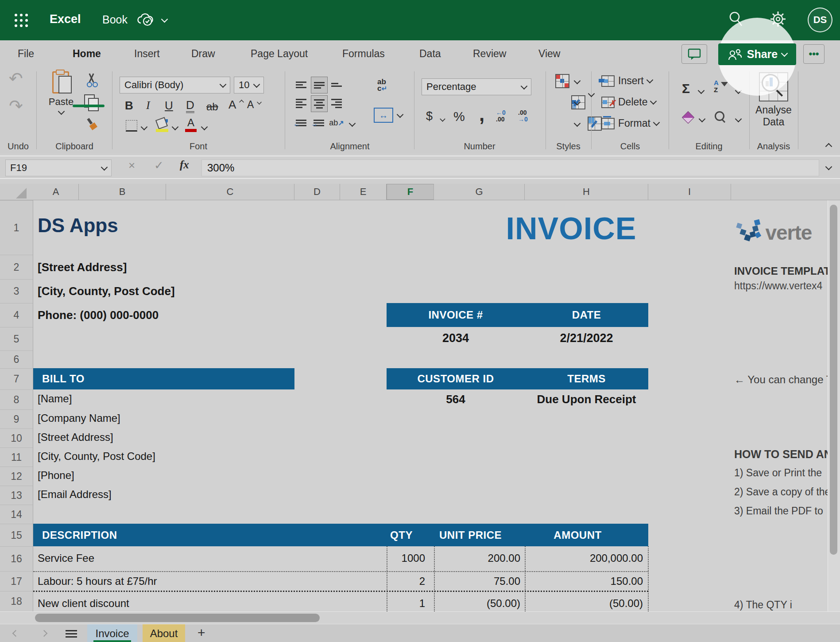 Image resolution: width=840 pixels, height=642 pixels. What do you see at coordinates (148, 105) in the screenshot?
I see `italic-button: I` at bounding box center [148, 105].